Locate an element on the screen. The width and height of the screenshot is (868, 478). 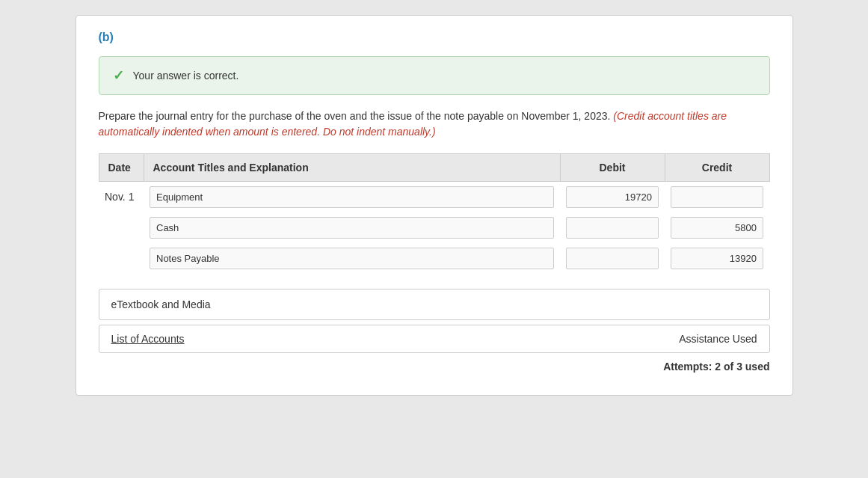
col-account: Account Titles and Explanation is located at coordinates (351, 168).